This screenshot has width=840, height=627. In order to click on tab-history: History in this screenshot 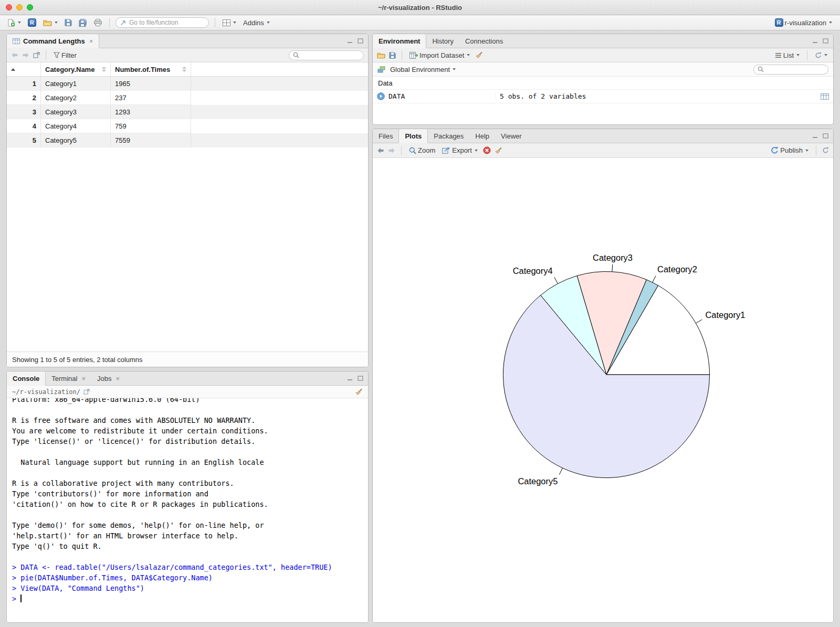, I will do `click(443, 41)`.